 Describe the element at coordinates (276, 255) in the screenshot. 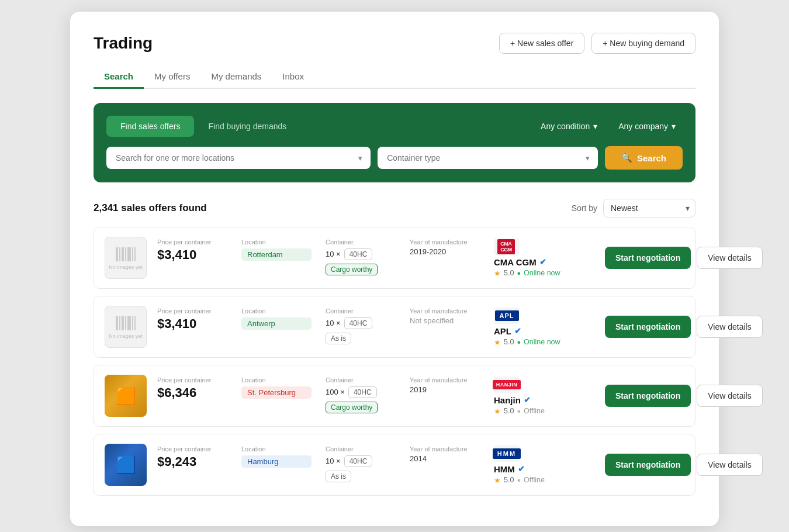

I see `location-badge-1: Rotterdam` at that location.